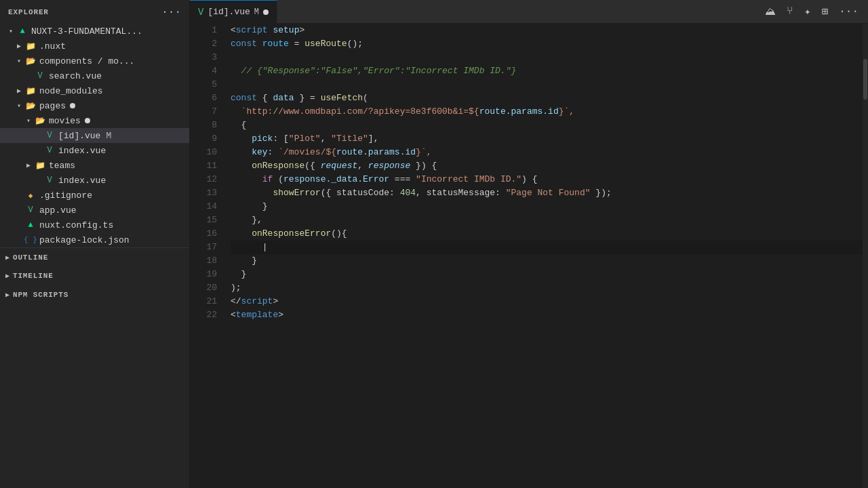  What do you see at coordinates (58, 210) in the screenshot?
I see `app-vue-label: app.vue` at bounding box center [58, 210].